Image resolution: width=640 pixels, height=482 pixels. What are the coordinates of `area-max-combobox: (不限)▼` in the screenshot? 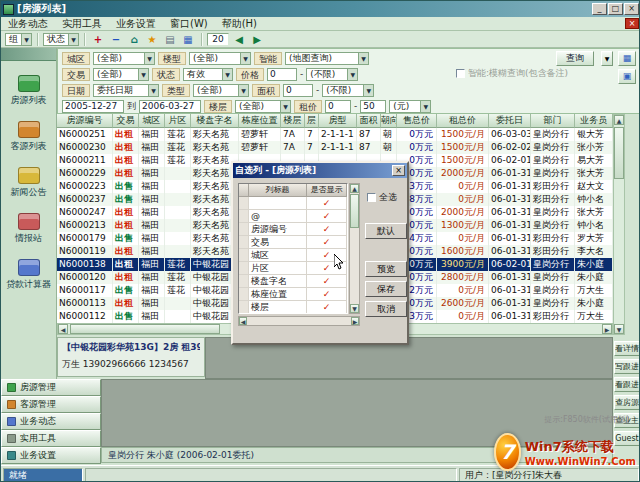 It's located at (348, 90).